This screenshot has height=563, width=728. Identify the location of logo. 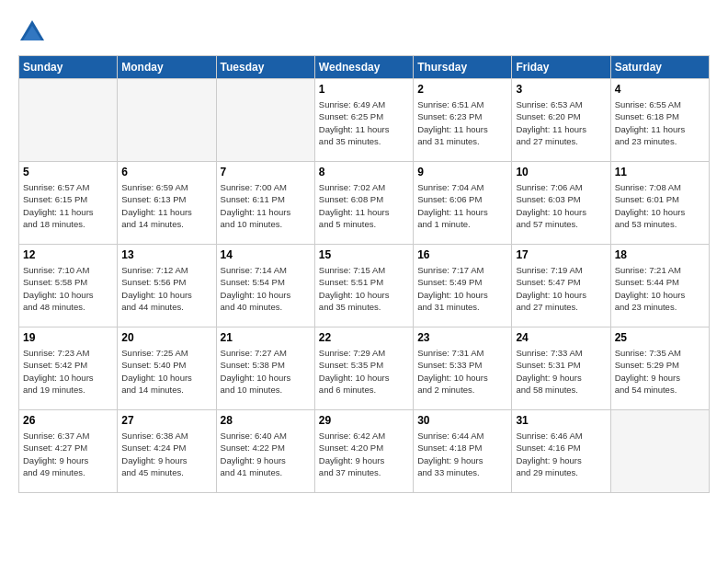
(34, 32).